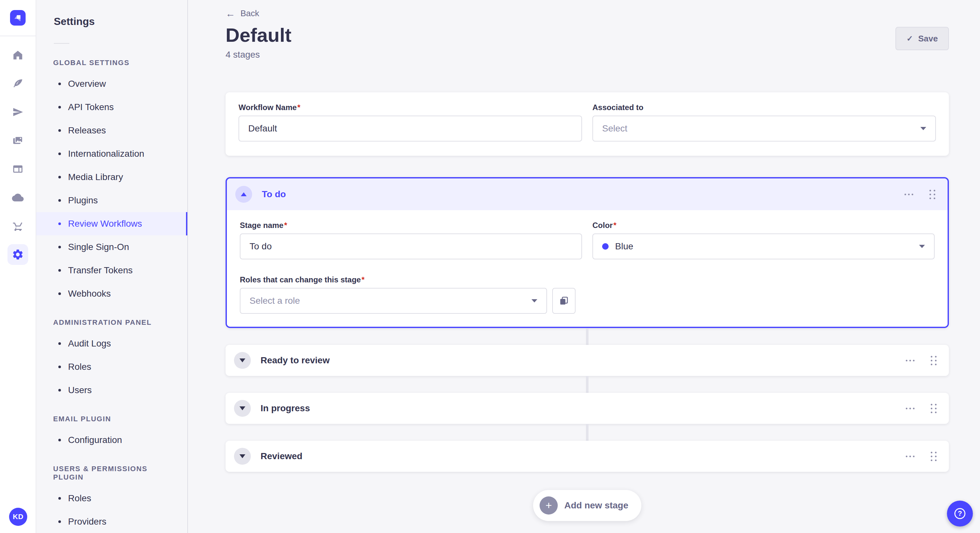  What do you see at coordinates (18, 18) in the screenshot?
I see `strapi-logo-container` at bounding box center [18, 18].